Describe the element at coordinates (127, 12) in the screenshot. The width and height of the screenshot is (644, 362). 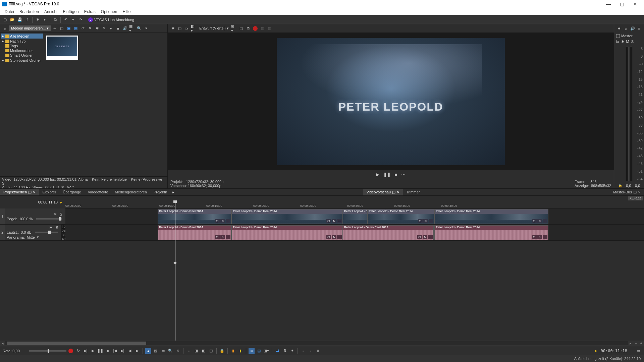
I see `menu-hilfe: Hilfe` at that location.